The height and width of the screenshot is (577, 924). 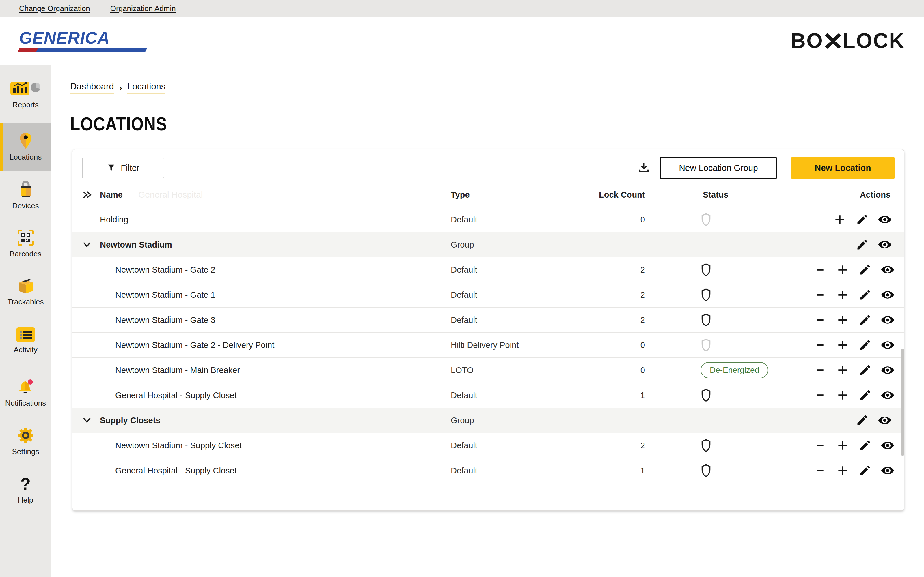 What do you see at coordinates (644, 168) in the screenshot?
I see `download-icon` at bounding box center [644, 168].